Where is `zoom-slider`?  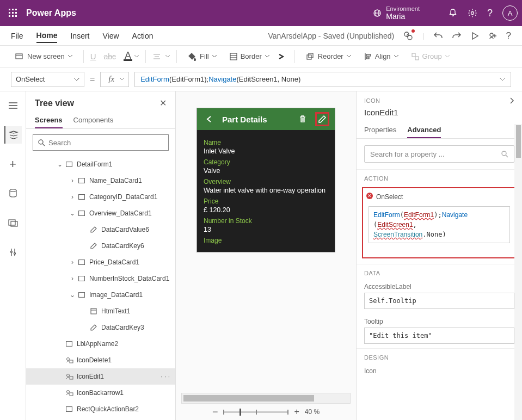
zoom-slider is located at coordinates (256, 412).